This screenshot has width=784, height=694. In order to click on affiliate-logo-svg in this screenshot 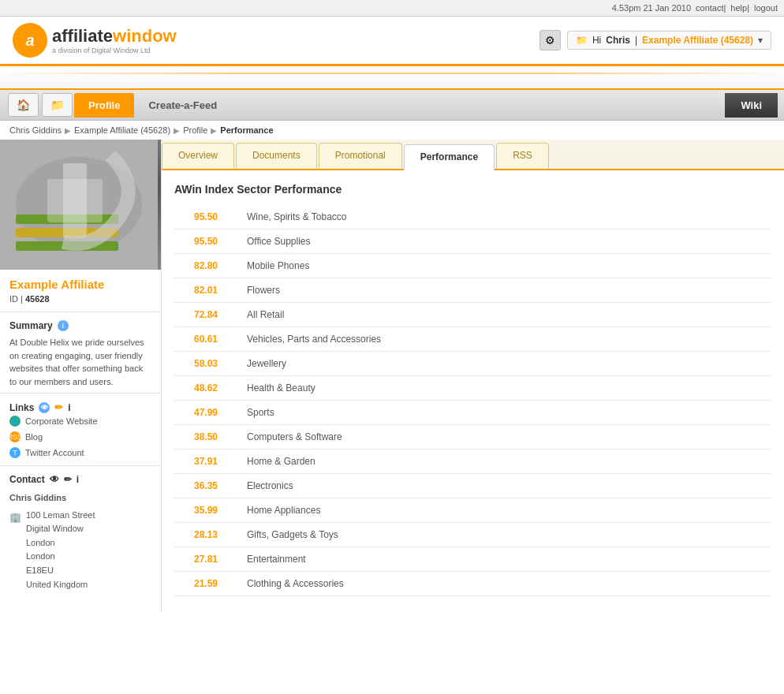, I will do `click(79, 205)`.